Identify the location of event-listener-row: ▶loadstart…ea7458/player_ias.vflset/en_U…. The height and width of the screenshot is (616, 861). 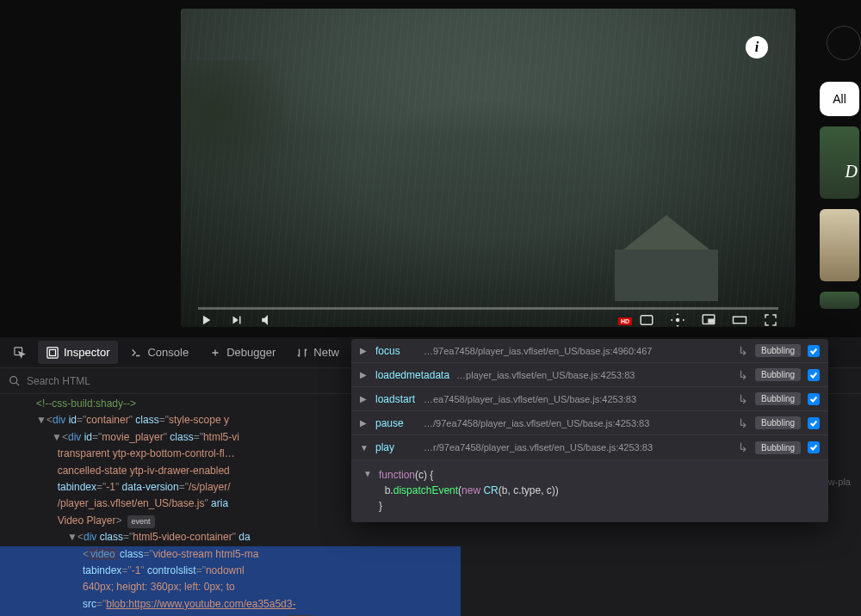
(590, 399).